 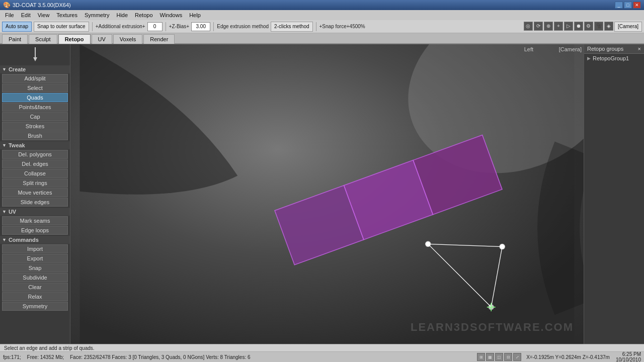 What do you see at coordinates (128, 39) in the screenshot?
I see `tab-voxels: Voxels` at bounding box center [128, 39].